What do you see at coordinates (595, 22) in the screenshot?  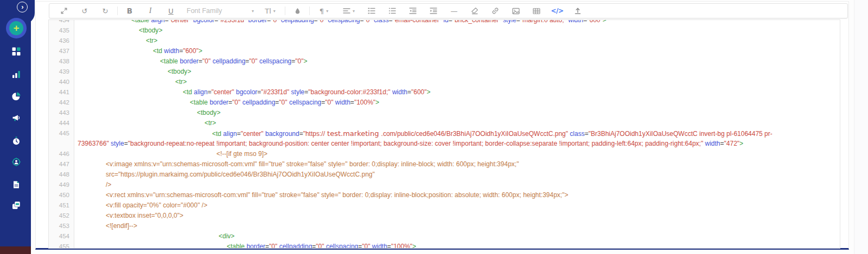 I see `code-token: "600"` at bounding box center [595, 22].